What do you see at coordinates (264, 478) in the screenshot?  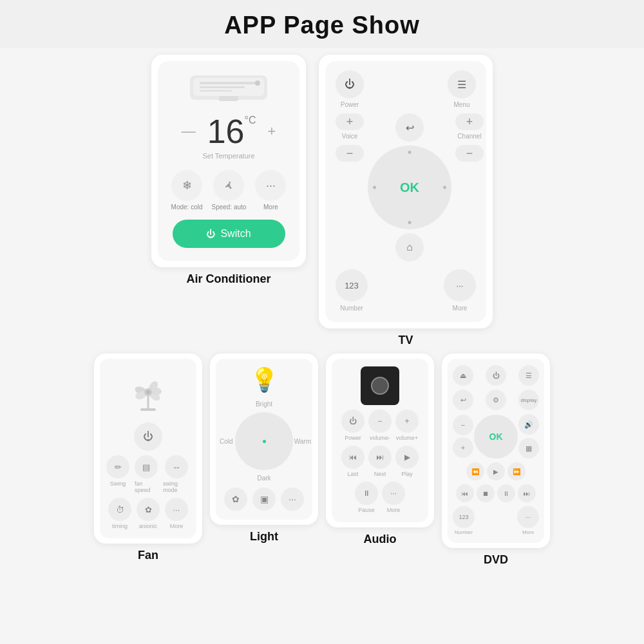 I see `light-dark-label: Dark` at bounding box center [264, 478].